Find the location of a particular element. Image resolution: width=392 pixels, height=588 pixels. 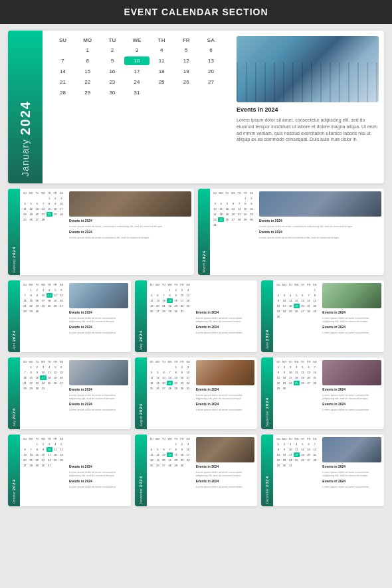

august-card: 2024 August SUMOTUWETHFRSA 123 45678910 … is located at coordinates (197, 393).